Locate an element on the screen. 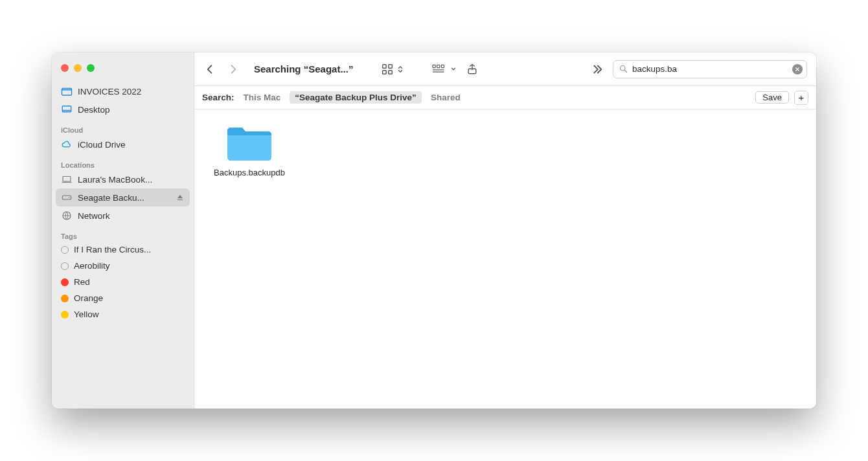 The height and width of the screenshot is (461, 868). sidebar-item-desktop: Desktop is located at coordinates (123, 109).